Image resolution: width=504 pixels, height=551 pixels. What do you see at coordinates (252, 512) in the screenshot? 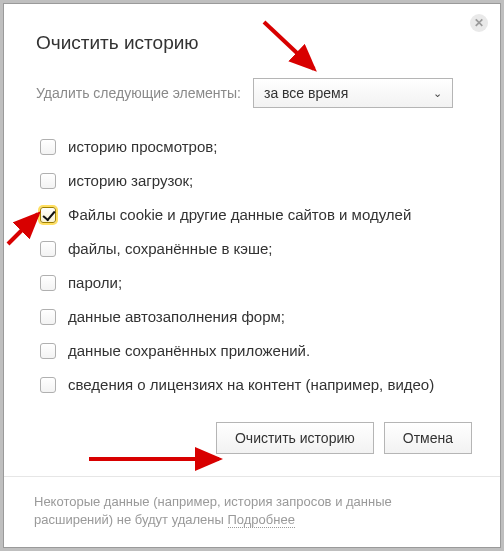
I see `footer-note: Некоторые данные (например, история запр…` at bounding box center [252, 512].